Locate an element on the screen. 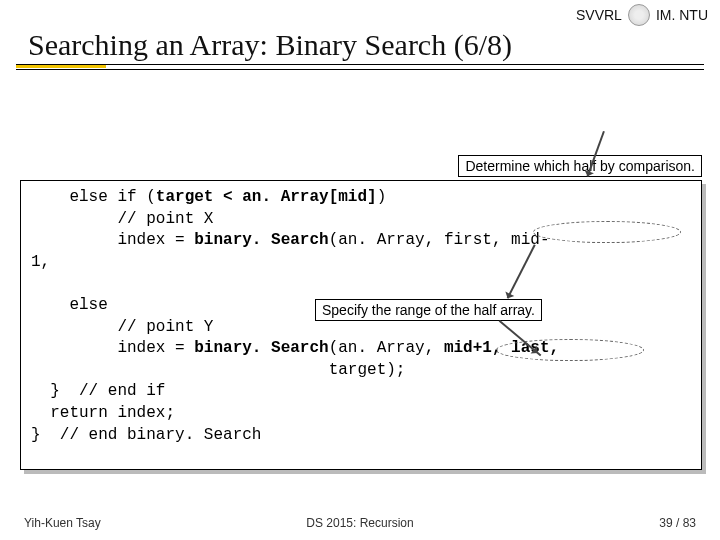  footer-page: 39 / 83 is located at coordinates (678, 523).